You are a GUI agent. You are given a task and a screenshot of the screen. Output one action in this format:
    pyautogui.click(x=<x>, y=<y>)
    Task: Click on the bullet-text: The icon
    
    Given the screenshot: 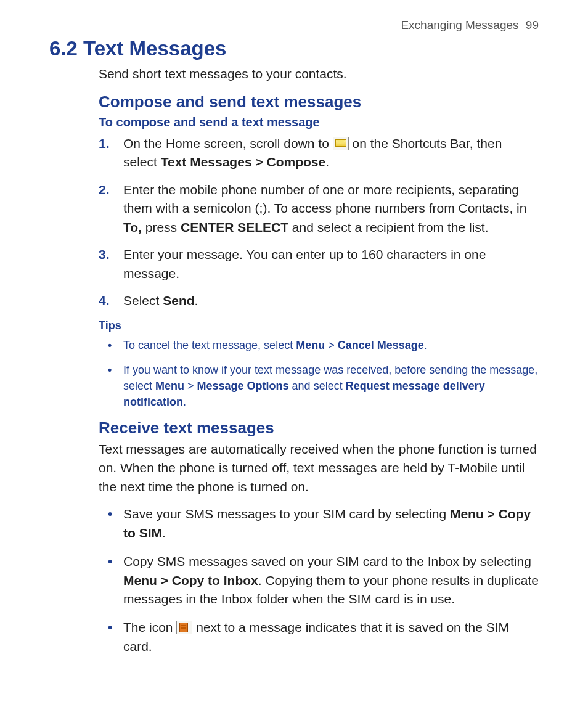 What is the action you would take?
    pyautogui.click(x=150, y=627)
    